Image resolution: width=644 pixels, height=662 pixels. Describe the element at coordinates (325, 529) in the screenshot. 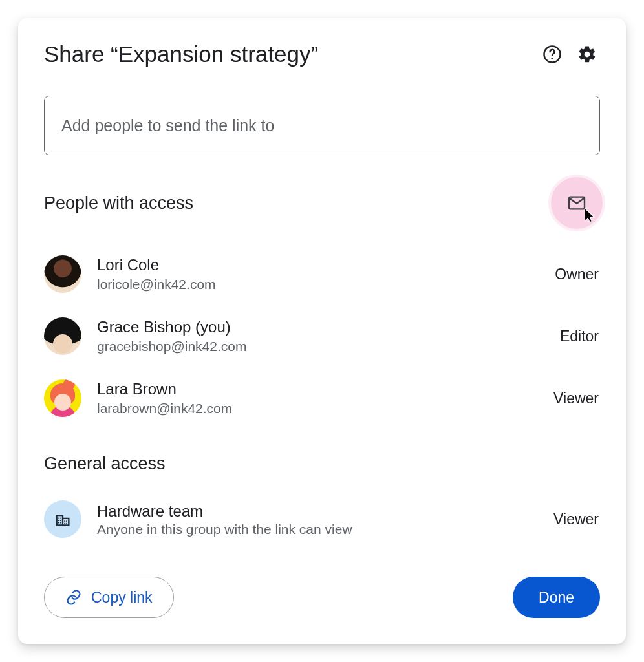

I see `general-description: Anyone in this group with the link can v…` at that location.